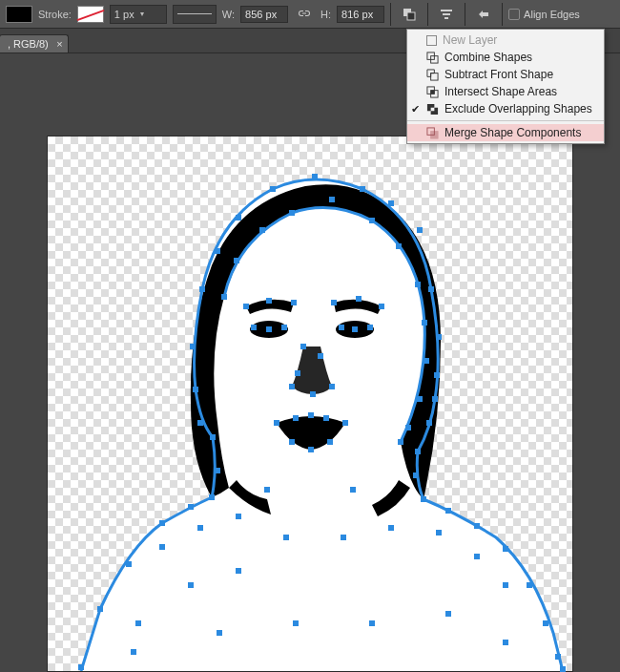  Describe the element at coordinates (506, 74) in the screenshot. I see `menu-item-subtract-front: Subtract Front Shape` at that location.